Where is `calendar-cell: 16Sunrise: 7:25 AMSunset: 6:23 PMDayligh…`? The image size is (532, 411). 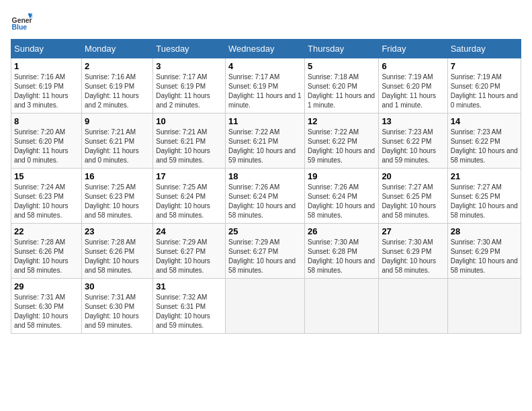 calendar-cell: 16Sunrise: 7:25 AMSunset: 6:23 PMDayligh… is located at coordinates (118, 196).